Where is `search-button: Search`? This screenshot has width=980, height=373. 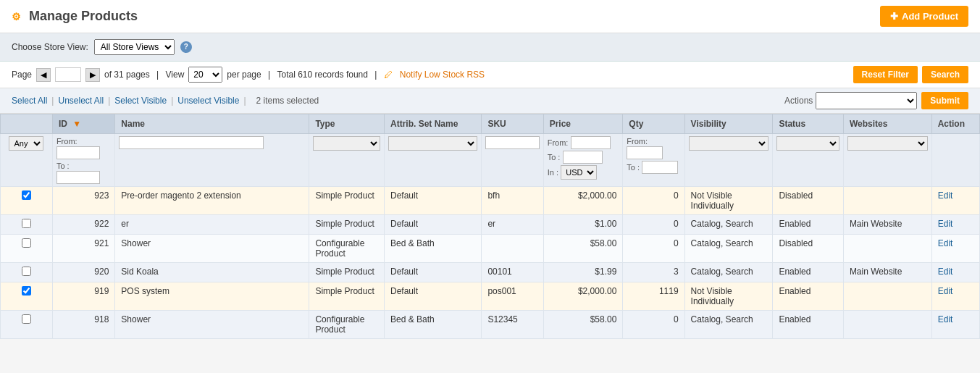 search-button: Search is located at coordinates (945, 75).